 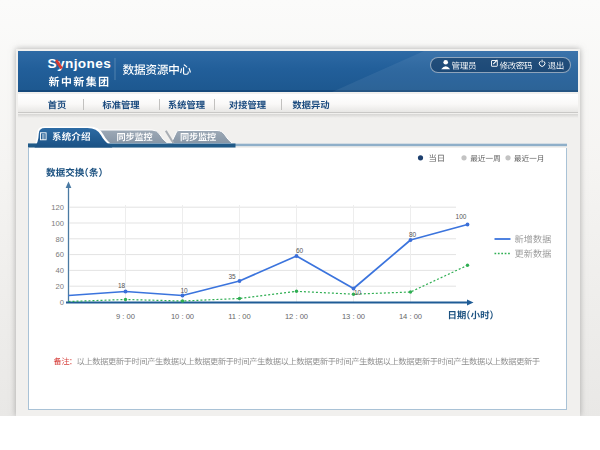 I want to click on svg-text: 35, so click(x=232, y=276).